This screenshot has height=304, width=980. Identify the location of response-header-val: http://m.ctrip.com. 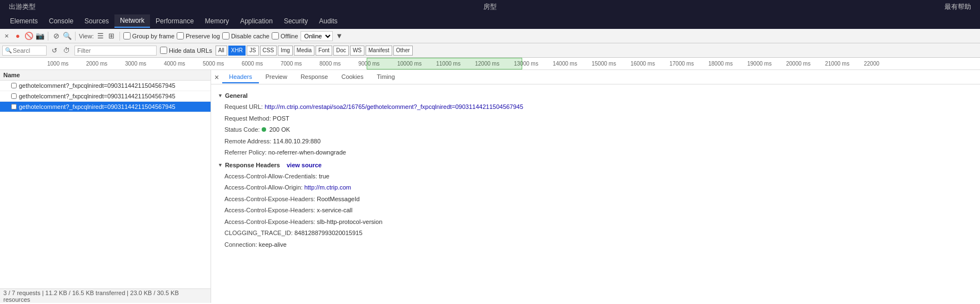
(328, 187).